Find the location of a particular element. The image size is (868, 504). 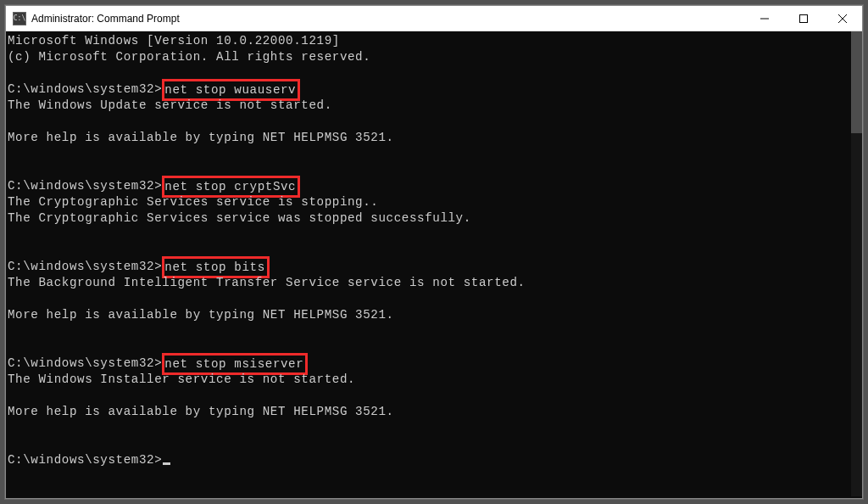

terminal-line: (c) Microsoft Corporation. All rights re… is located at coordinates (429, 58).